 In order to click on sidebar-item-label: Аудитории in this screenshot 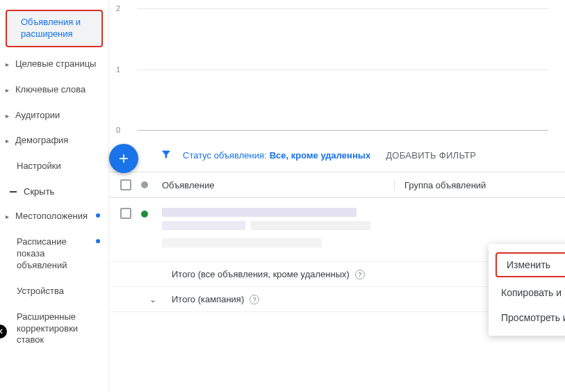, I will do `click(58, 115)`.